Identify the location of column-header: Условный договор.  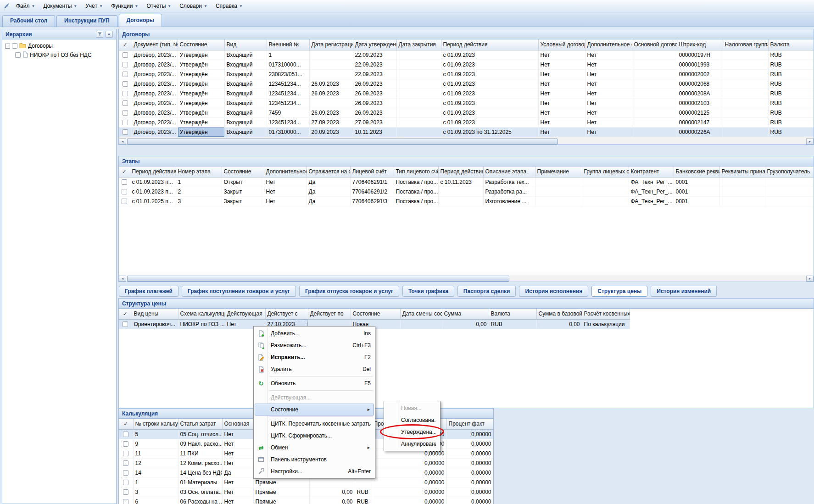
(562, 45).